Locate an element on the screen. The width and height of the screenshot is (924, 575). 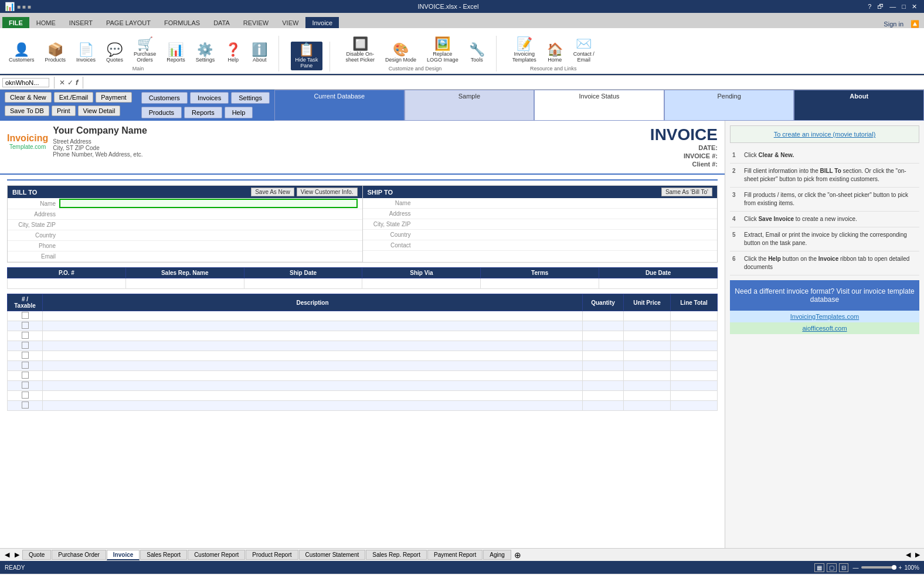
ribbon-btn-contact-email: ✉️ Contact /Email is located at coordinates (584, 50).